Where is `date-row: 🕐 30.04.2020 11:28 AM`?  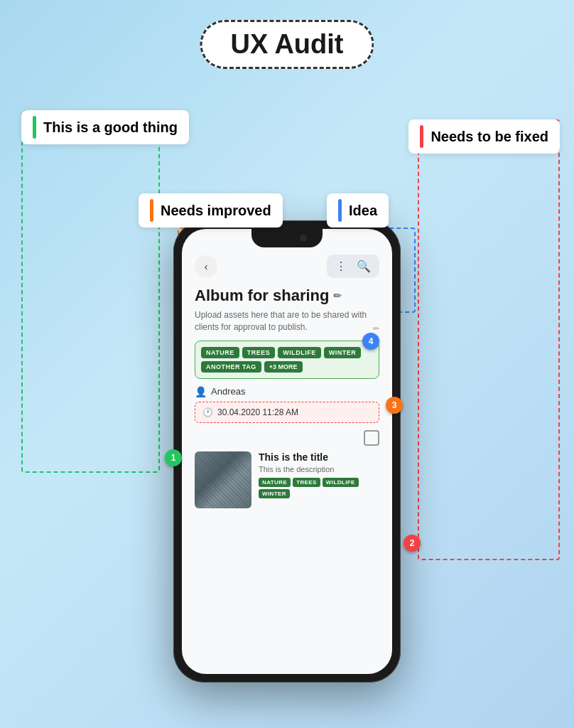 date-row: 🕐 30.04.2020 11:28 AM is located at coordinates (287, 412).